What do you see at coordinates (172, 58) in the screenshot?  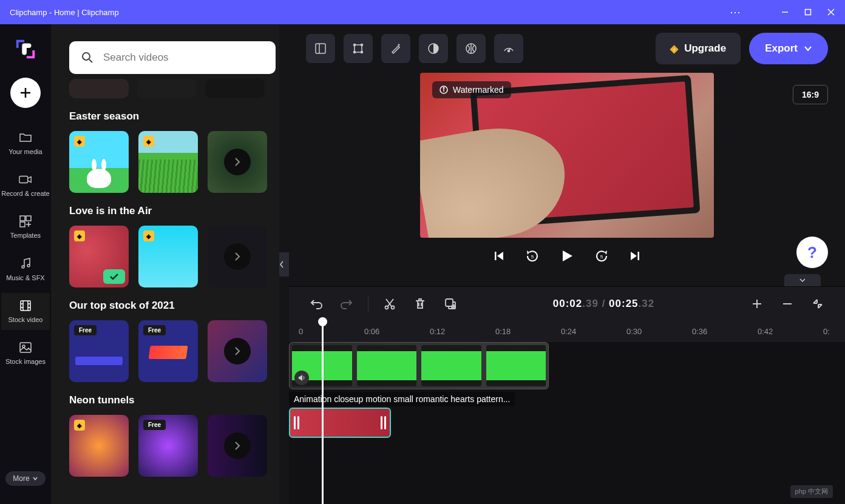 I see `search-input` at bounding box center [172, 58].